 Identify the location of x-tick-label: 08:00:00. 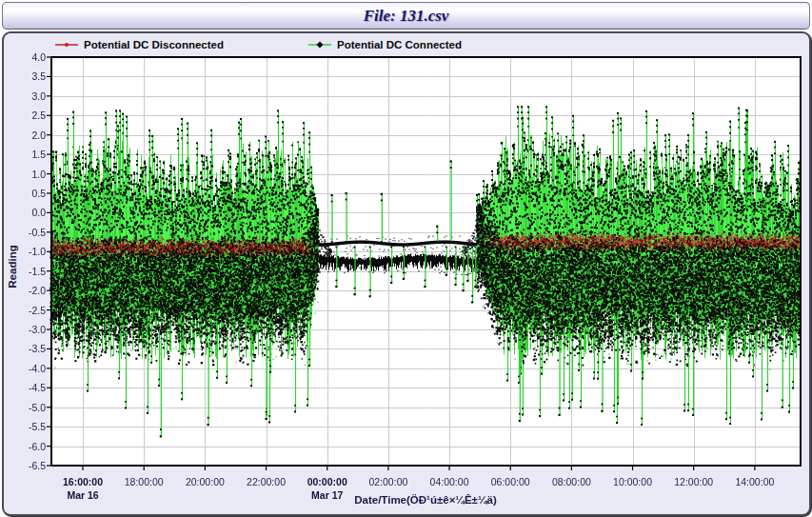
(571, 482).